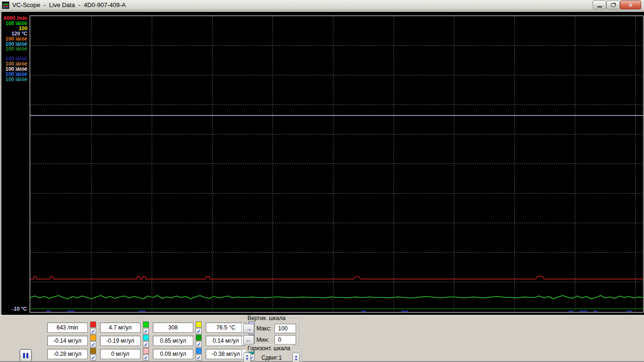 The image size is (644, 362). Describe the element at coordinates (173, 341) in the screenshot. I see `readout-value-field: 0.85 мг/ул` at that location.